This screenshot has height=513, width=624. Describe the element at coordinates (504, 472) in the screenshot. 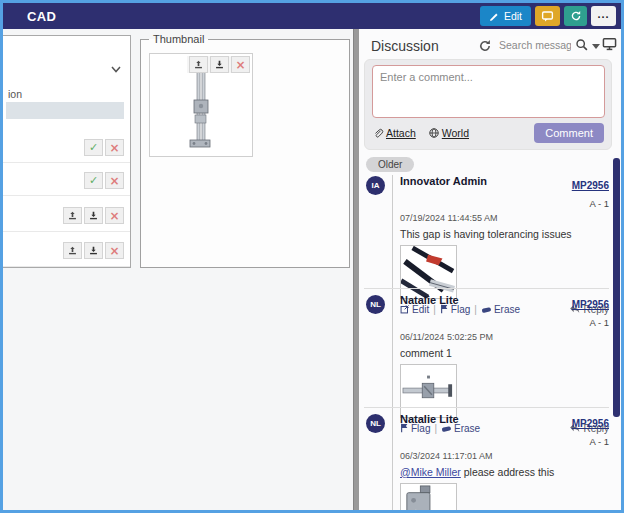

I see `message-text: @Mike Miller please address this` at that location.